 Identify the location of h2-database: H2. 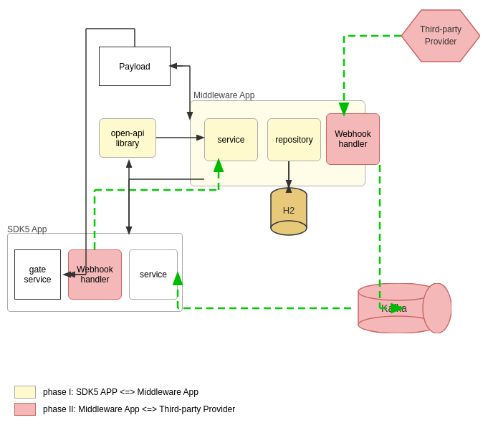
(289, 211).